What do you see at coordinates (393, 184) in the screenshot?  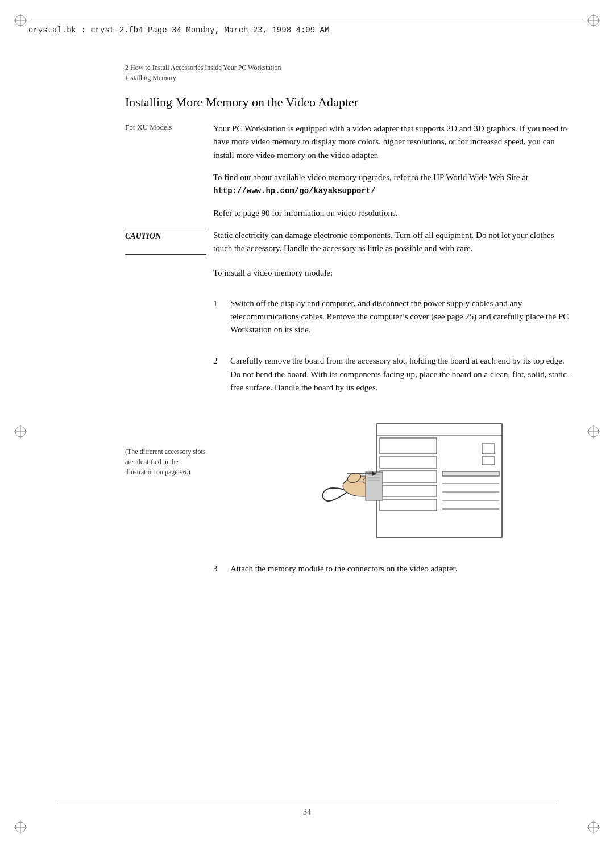 I see `url-text: To find out about available video memory…` at bounding box center [393, 184].